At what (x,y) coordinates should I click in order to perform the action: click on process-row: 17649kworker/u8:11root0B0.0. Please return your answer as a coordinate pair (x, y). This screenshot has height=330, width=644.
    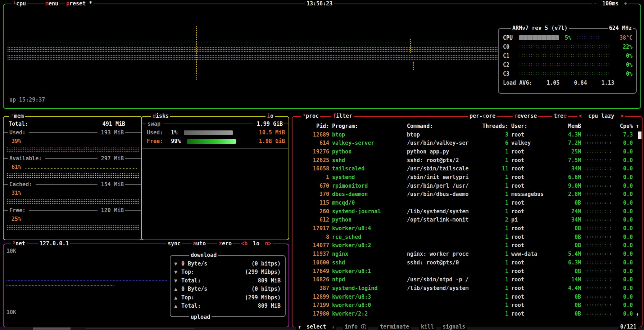
    Looking at the image, I should click on (467, 271).